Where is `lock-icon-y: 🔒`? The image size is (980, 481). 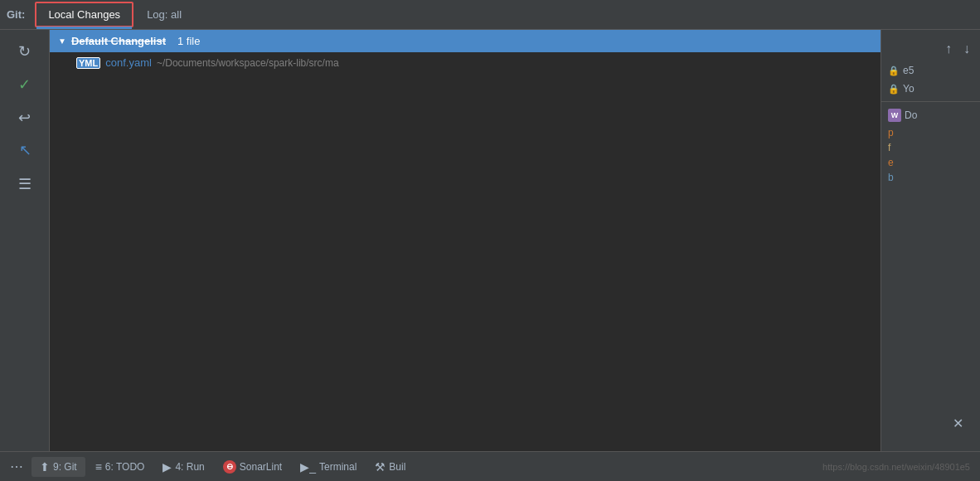 lock-icon-y: 🔒 is located at coordinates (894, 90).